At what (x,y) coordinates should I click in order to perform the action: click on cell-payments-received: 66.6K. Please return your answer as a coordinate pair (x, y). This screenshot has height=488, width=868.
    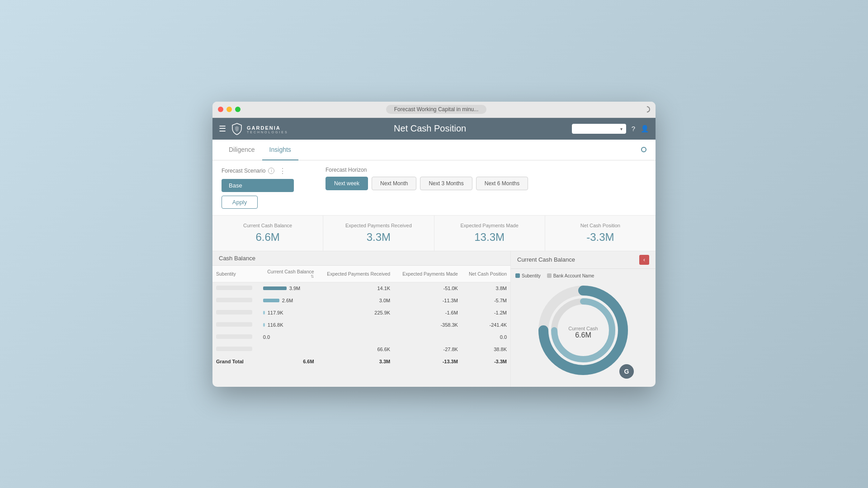
    Looking at the image, I should click on (356, 349).